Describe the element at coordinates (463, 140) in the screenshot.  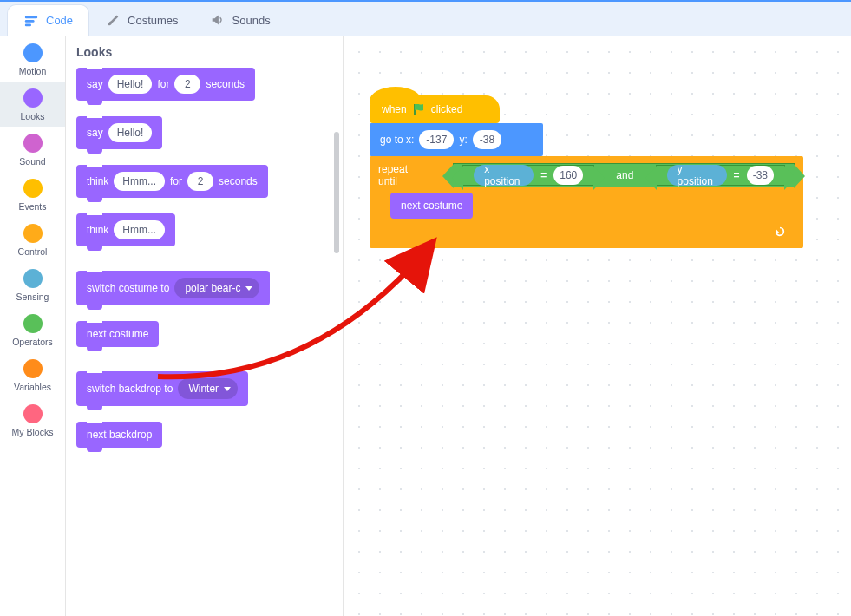
I see `goto-y-label: y:` at that location.